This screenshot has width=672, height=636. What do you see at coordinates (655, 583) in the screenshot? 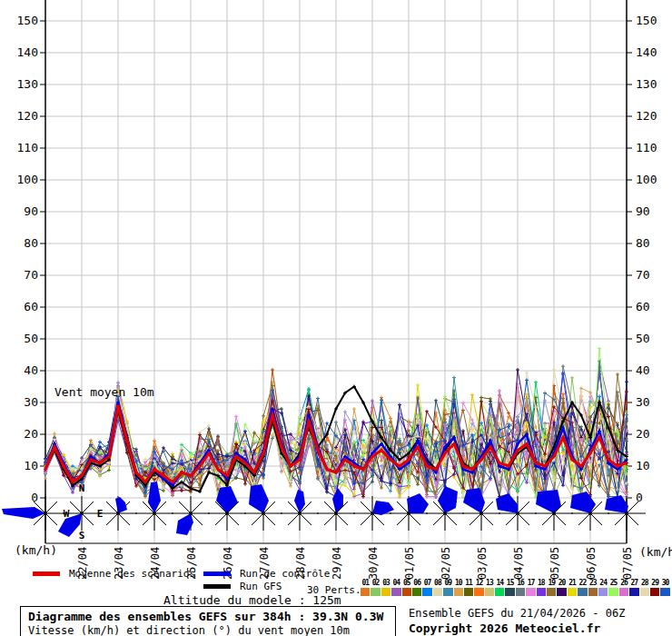
I see `perturbation-number: 29` at bounding box center [655, 583].